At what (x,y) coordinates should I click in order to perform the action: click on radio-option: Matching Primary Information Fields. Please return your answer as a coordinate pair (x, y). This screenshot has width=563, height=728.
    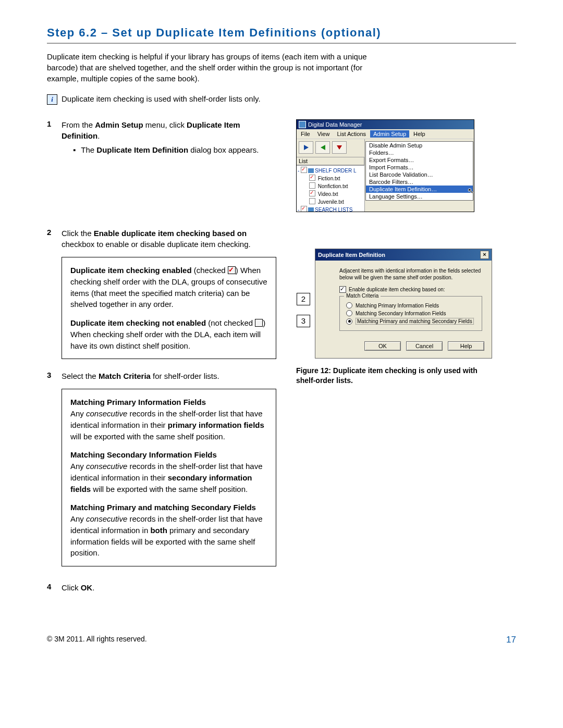
    Looking at the image, I should click on (412, 305).